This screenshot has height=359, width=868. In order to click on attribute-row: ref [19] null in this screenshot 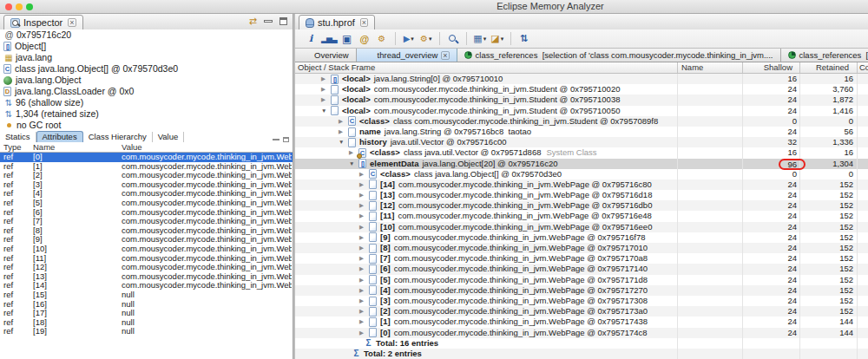, I will do `click(146, 331)`.